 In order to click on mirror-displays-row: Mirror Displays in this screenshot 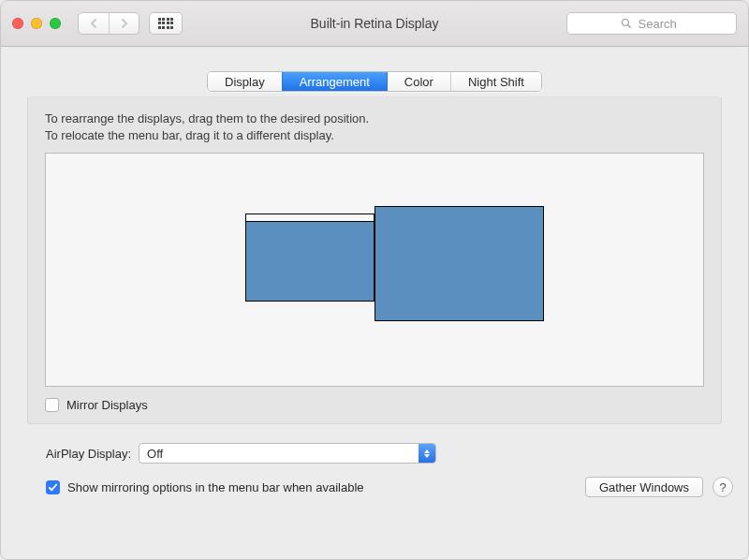, I will do `click(374, 405)`.